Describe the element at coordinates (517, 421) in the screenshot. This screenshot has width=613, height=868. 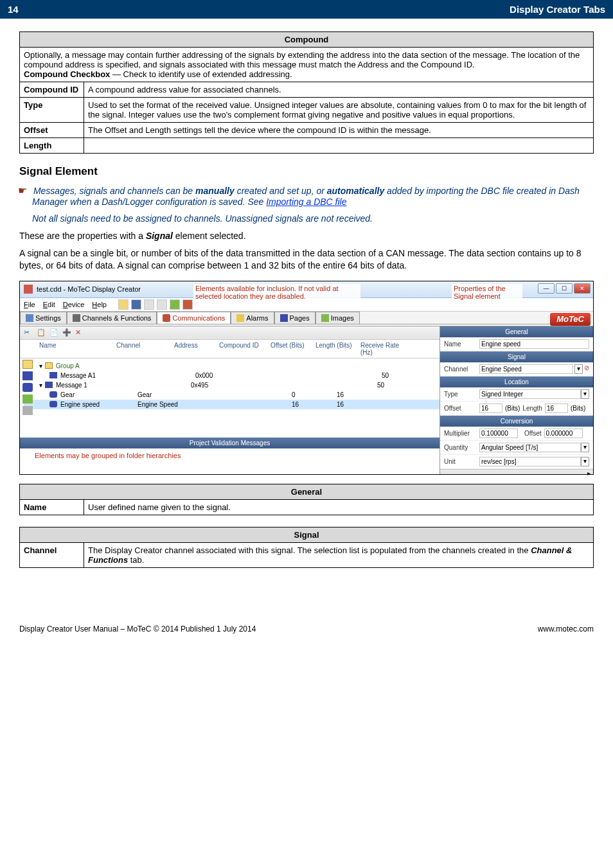
I see `prop-conversion-header: Conversion` at that location.